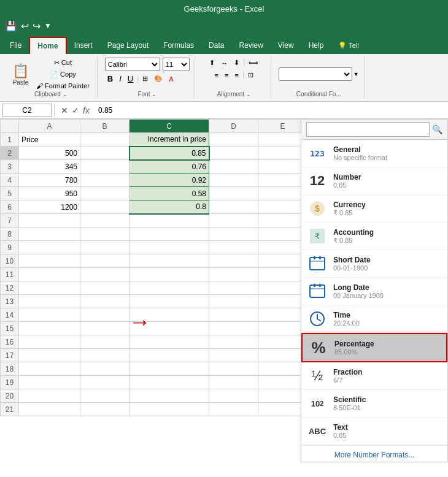 The image size is (448, 477). Describe the element at coordinates (50, 207) in the screenshot. I see `cell-a6: 1200` at that location.